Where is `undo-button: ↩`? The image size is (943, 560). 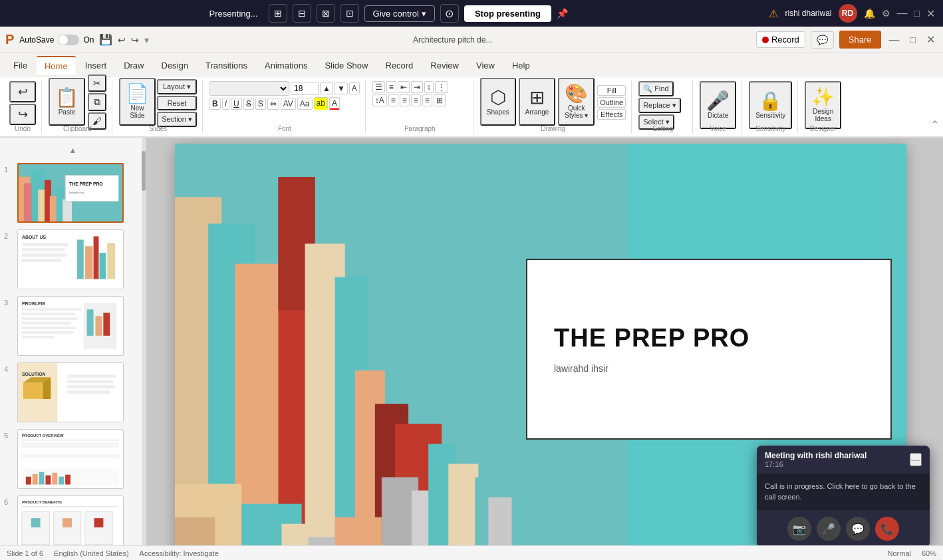 undo-button: ↩ is located at coordinates (23, 92).